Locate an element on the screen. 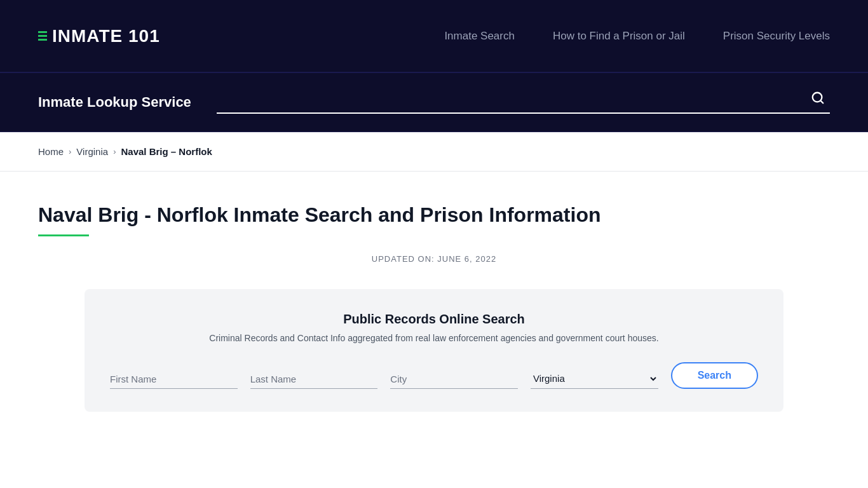  search-input is located at coordinates (511, 100).